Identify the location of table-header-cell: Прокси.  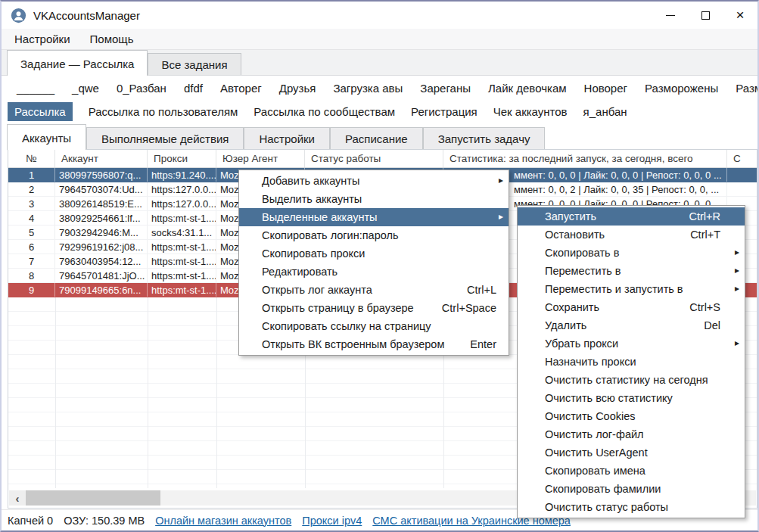
(182, 159).